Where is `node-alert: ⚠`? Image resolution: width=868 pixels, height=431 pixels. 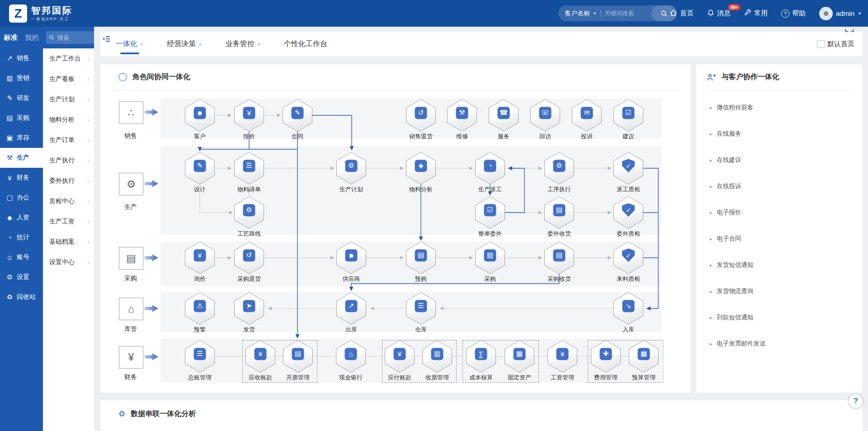 node-alert: ⚠ is located at coordinates (200, 308).